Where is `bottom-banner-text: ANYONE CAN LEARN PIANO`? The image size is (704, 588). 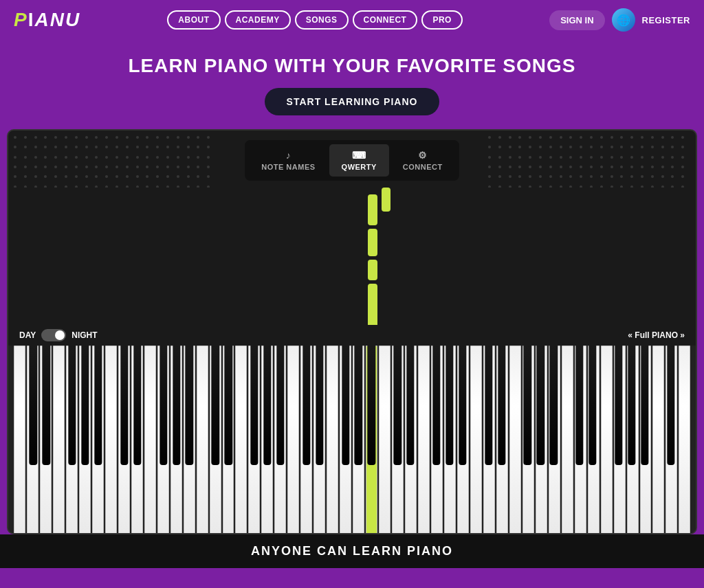
bottom-banner-text: ANYONE CAN LEARN PIANO is located at coordinates (352, 551).